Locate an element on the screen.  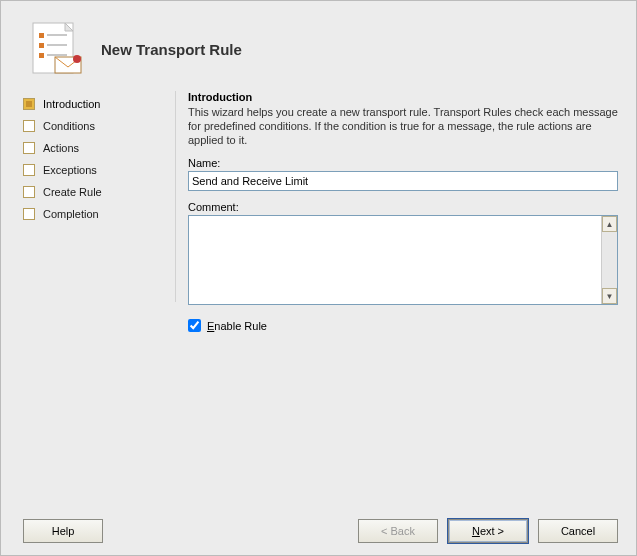
step-label: Actions is located at coordinates (61, 148).